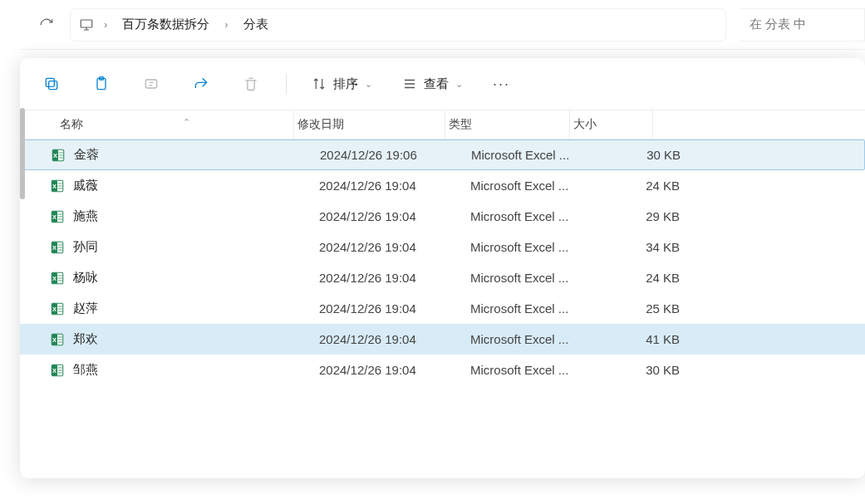 The image size is (865, 504). Describe the element at coordinates (86, 247) in the screenshot. I see `file-name: 孙同` at that location.